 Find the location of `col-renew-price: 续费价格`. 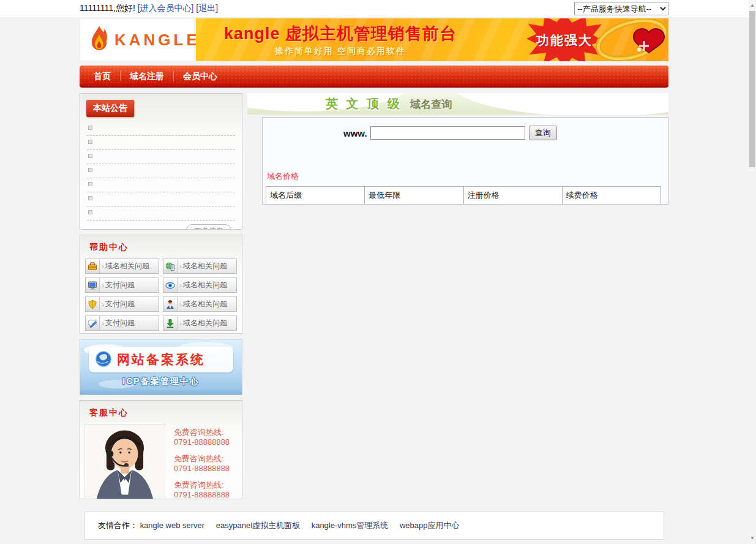

col-renew-price: 续费价格 is located at coordinates (611, 196).